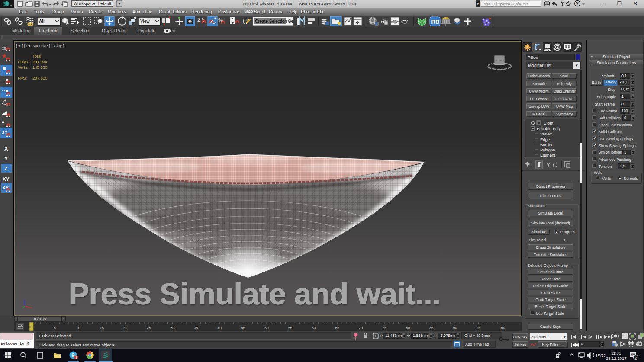 This screenshot has width=644, height=362. What do you see at coordinates (76, 357) in the screenshot?
I see `svg-text: 1` at bounding box center [76, 357].